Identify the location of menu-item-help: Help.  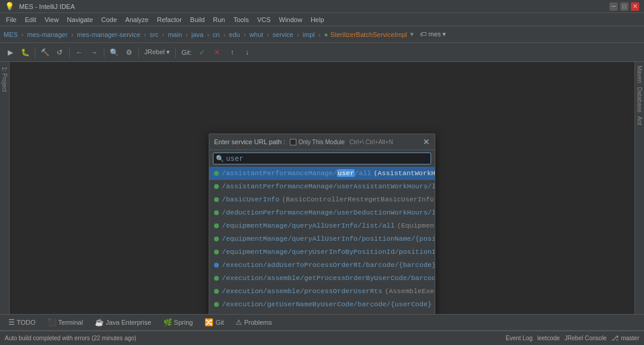
(317, 20).